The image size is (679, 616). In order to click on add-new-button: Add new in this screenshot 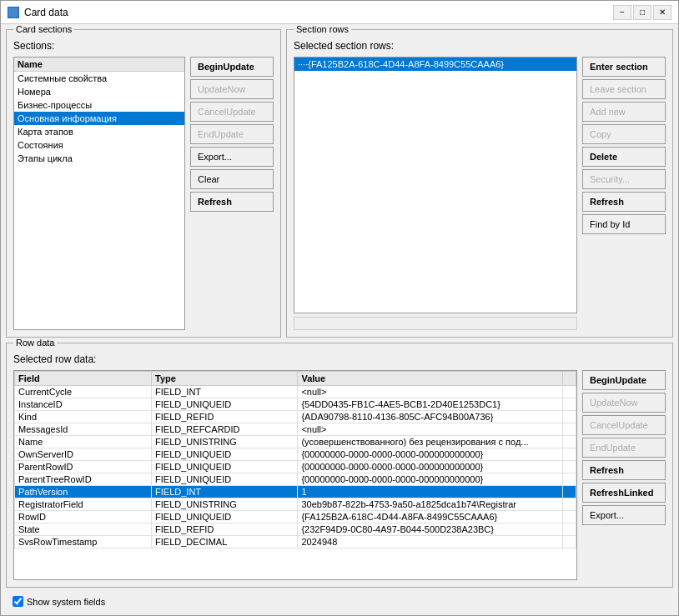, I will do `click(624, 112)`.